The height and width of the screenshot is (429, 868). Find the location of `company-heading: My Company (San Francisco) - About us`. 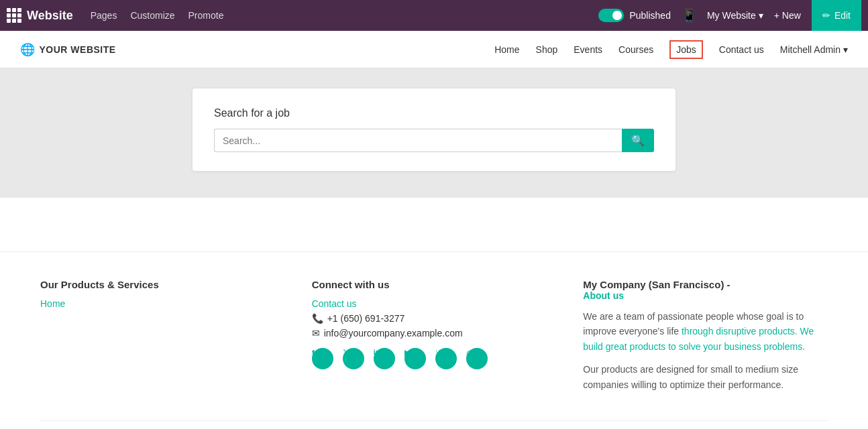

company-heading: My Company (San Francisco) - About us is located at coordinates (706, 290).